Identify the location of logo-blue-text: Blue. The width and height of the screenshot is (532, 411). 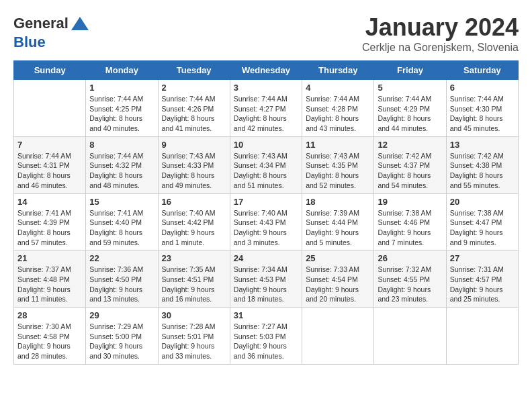
(30, 42).